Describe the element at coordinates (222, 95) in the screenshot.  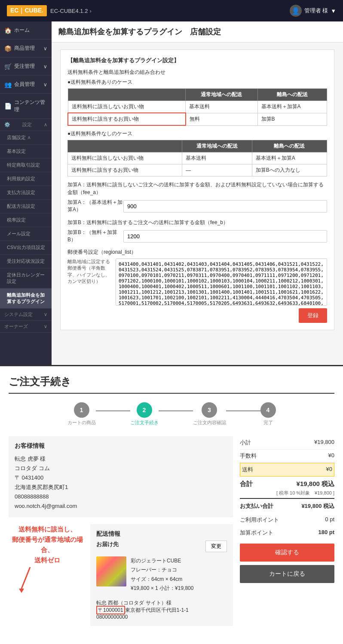
I see `col-header-1: 通常地域への配送` at that location.